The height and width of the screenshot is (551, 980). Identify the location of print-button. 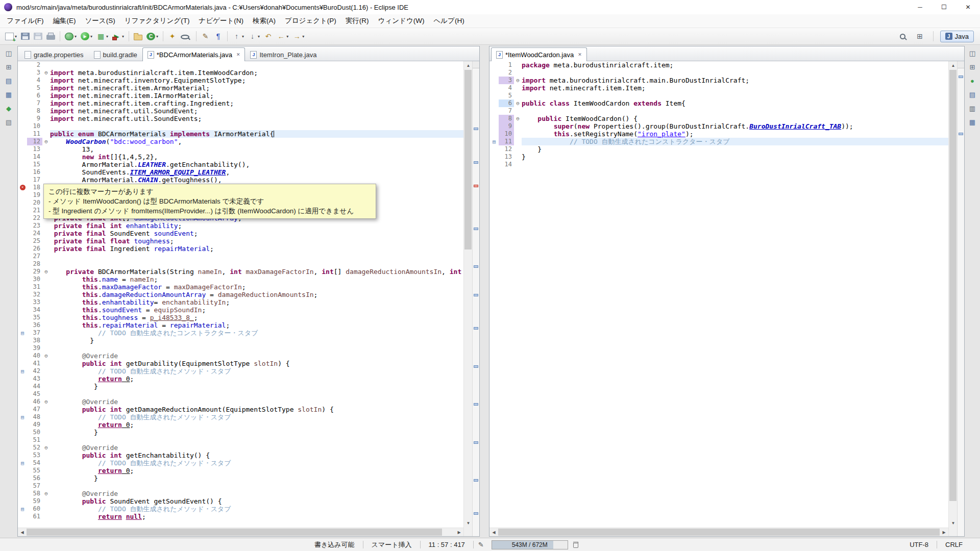
(51, 36).